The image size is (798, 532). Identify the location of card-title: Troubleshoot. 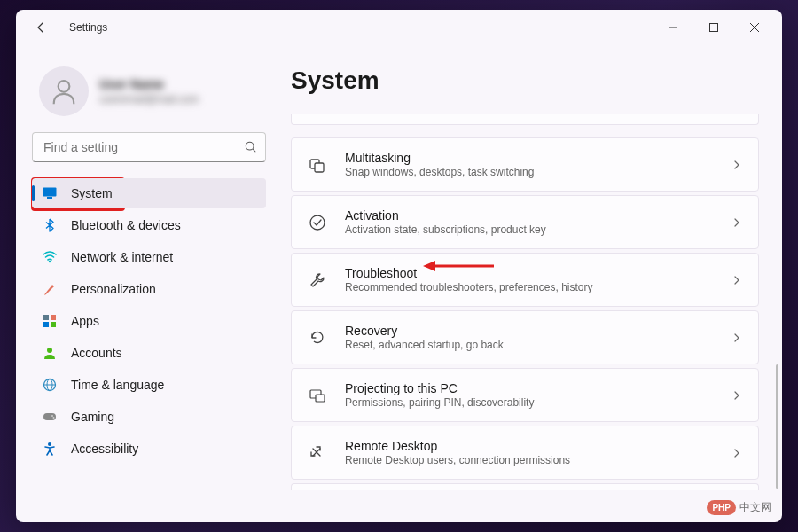
(529, 273).